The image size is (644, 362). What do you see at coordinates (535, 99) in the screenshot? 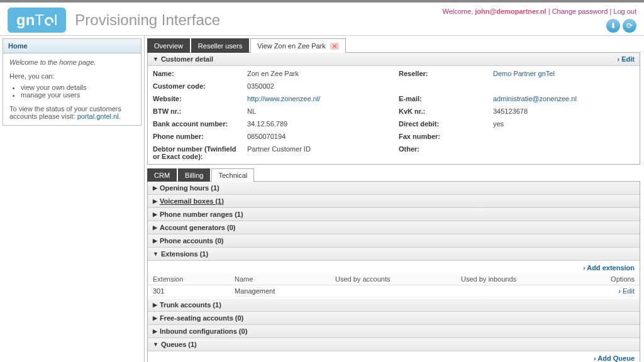
I see `email-link: administratie@zonenzee.nl` at bounding box center [535, 99].